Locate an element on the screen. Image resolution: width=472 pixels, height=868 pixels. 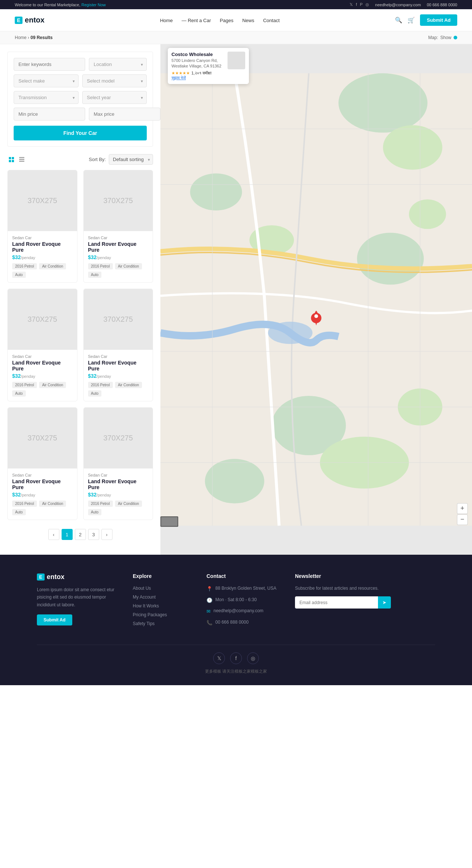
year-select: Select year is located at coordinates (115, 97).